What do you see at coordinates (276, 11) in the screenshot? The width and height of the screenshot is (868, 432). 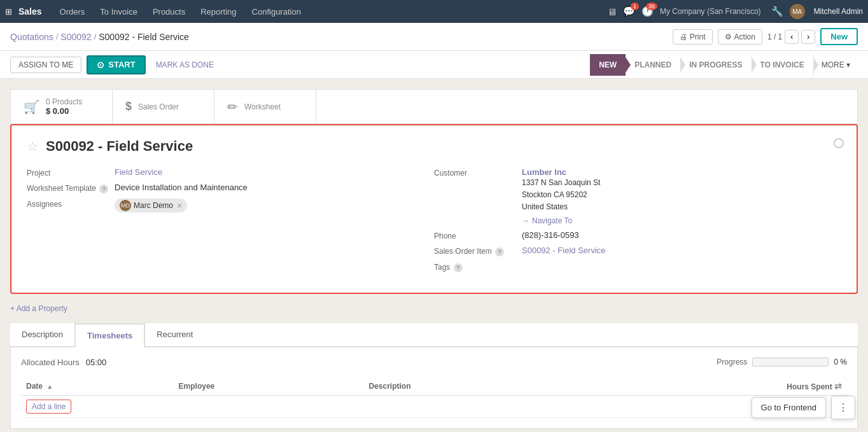 I see `nav-configuration: Configuration` at bounding box center [276, 11].